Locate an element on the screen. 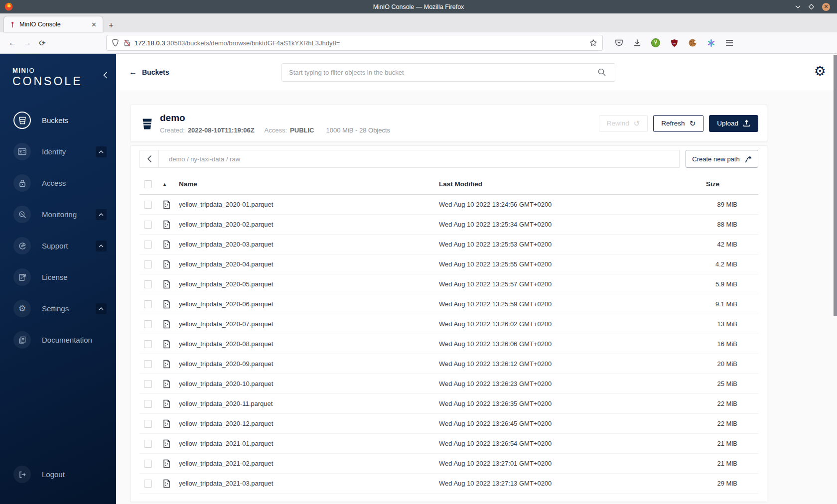  browser-tab-minio-console: MinIO Console ✕ is located at coordinates (53, 24).